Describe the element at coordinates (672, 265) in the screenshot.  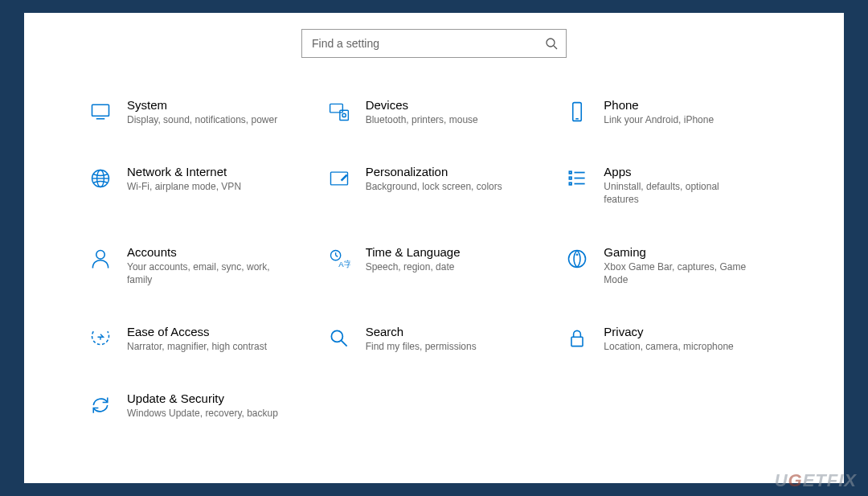
I see `category-gaming: Gaming Xbox Game Bar, captures, Game Mod…` at that location.